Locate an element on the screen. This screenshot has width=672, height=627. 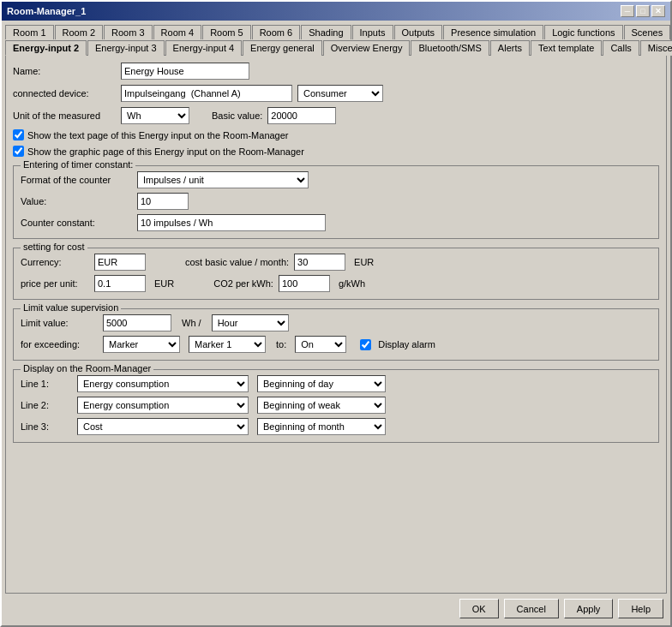
interval-select: Hour Day Week Month is located at coordinates (250, 323).